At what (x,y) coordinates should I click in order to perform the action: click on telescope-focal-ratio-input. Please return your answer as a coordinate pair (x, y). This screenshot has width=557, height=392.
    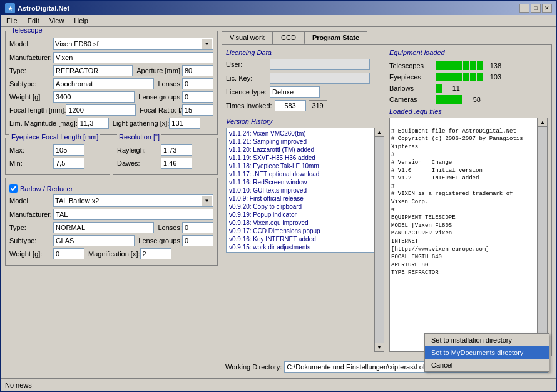
    Looking at the image, I should click on (198, 110).